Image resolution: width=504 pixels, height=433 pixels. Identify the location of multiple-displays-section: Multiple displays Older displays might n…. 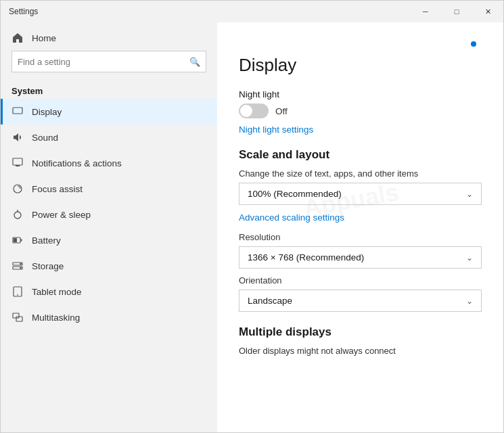
(360, 341).